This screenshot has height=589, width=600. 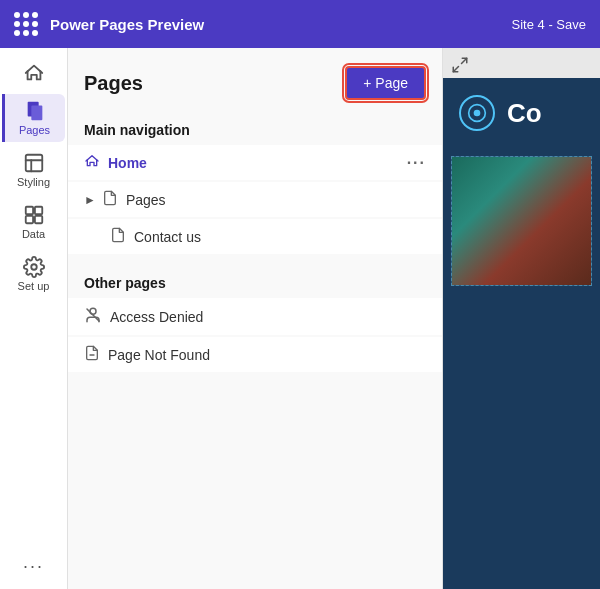 I want to click on nav-item-home: Home ···, so click(x=255, y=162).